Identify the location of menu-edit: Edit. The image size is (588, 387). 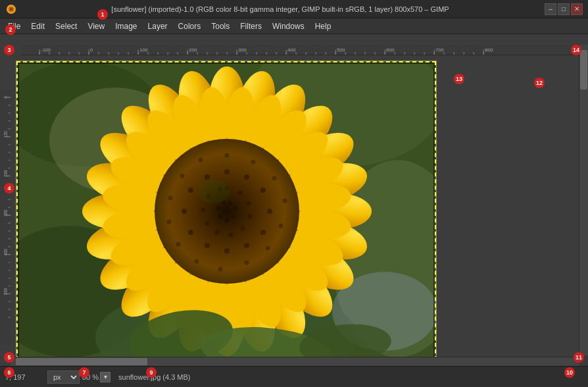
(38, 26).